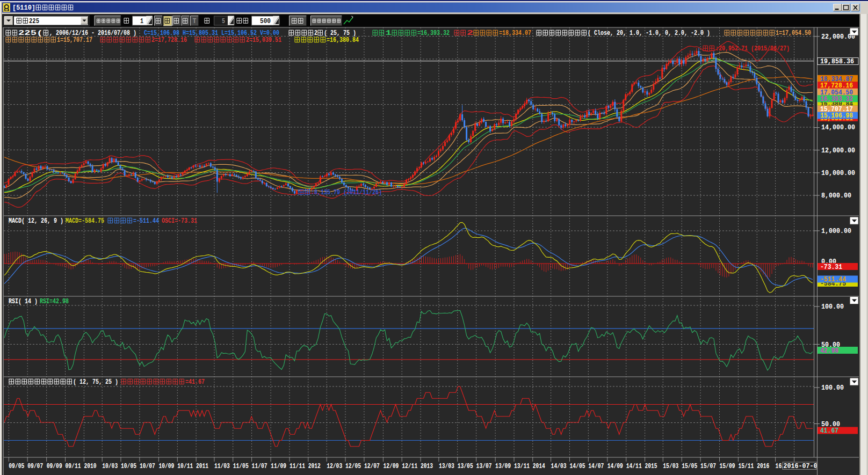 This screenshot has width=868, height=475. What do you see at coordinates (96, 382) in the screenshot?
I see `svg-text: ( 12, 75, 25 )` at bounding box center [96, 382].